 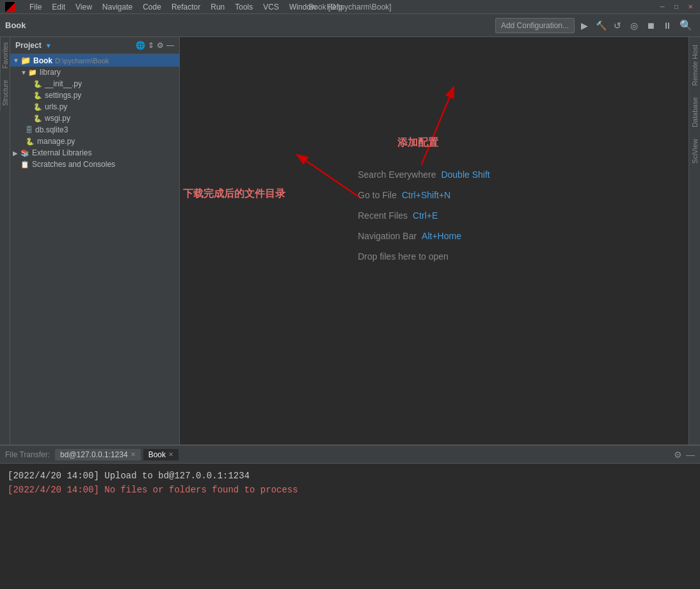 I want to click on recent-files-shortcut: Ctrl+E, so click(x=425, y=216).